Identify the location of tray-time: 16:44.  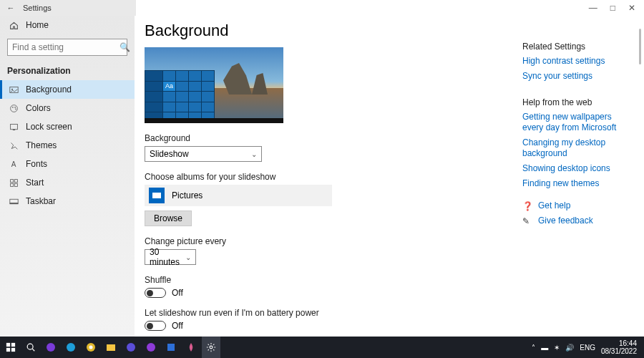
(619, 344).